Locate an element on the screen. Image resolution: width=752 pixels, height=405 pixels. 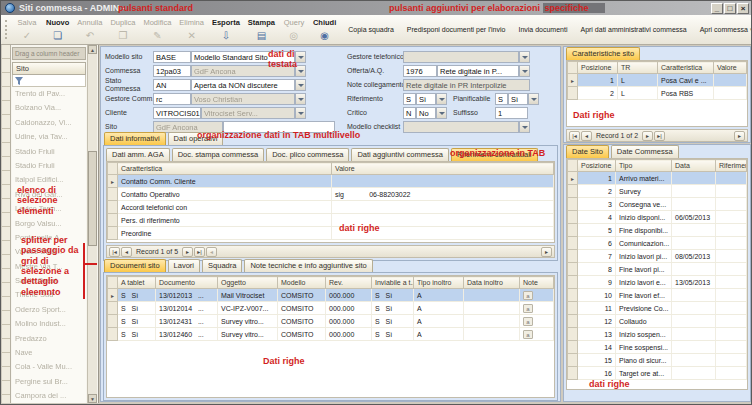
site-row-pergine-sul-br: Pergine sul Br... is located at coordinates (49, 382).